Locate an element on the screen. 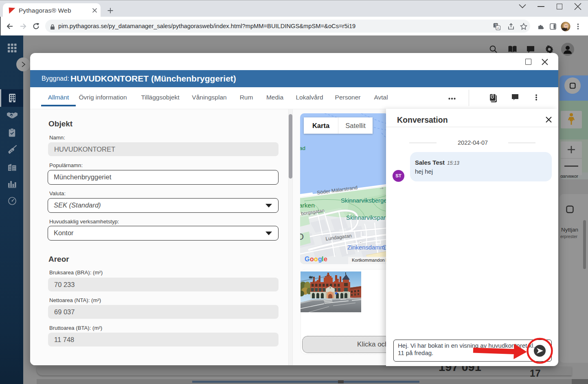 The image size is (588, 384). svg-text: l is located at coordinates (323, 259).